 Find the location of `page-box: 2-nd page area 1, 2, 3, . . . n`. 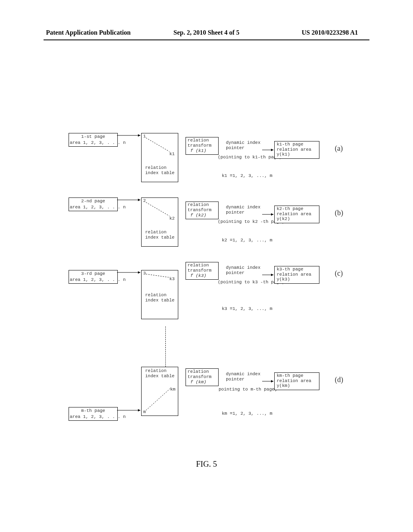

page-box: 2-nd page area 1, 2, 3, . . . n is located at coordinates (93, 204).